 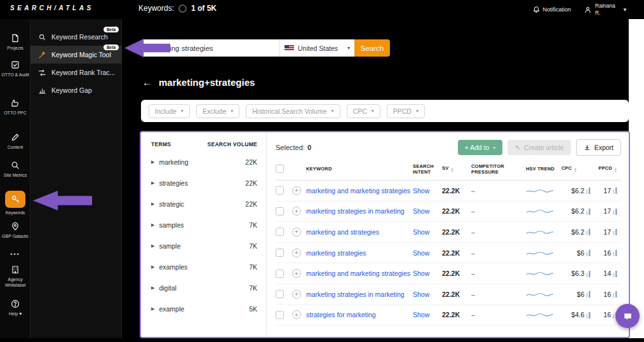 I want to click on table-row: + marketing strategies in marketing Show…, so click(x=448, y=295).